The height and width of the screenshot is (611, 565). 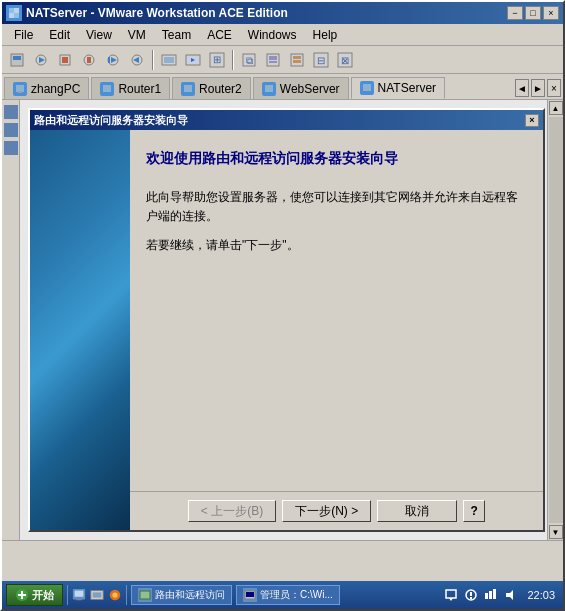 I want to click on tab-router1: Router1, so click(x=130, y=88).